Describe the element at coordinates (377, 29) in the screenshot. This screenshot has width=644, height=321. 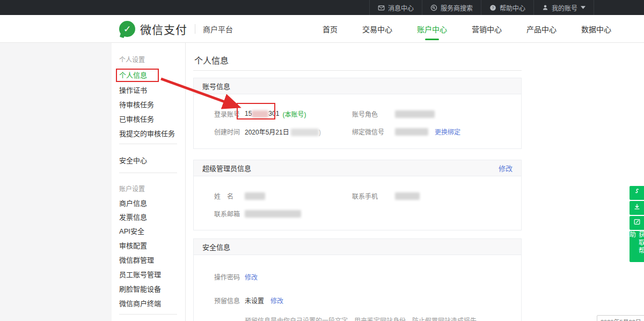
I see `nav-transaction-center: 交易中心` at that location.